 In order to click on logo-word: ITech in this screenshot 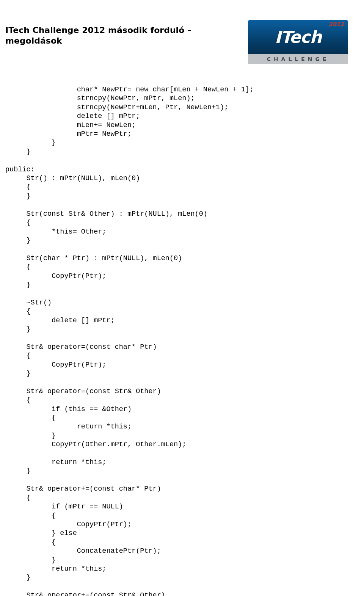, I will do `click(298, 37)`.